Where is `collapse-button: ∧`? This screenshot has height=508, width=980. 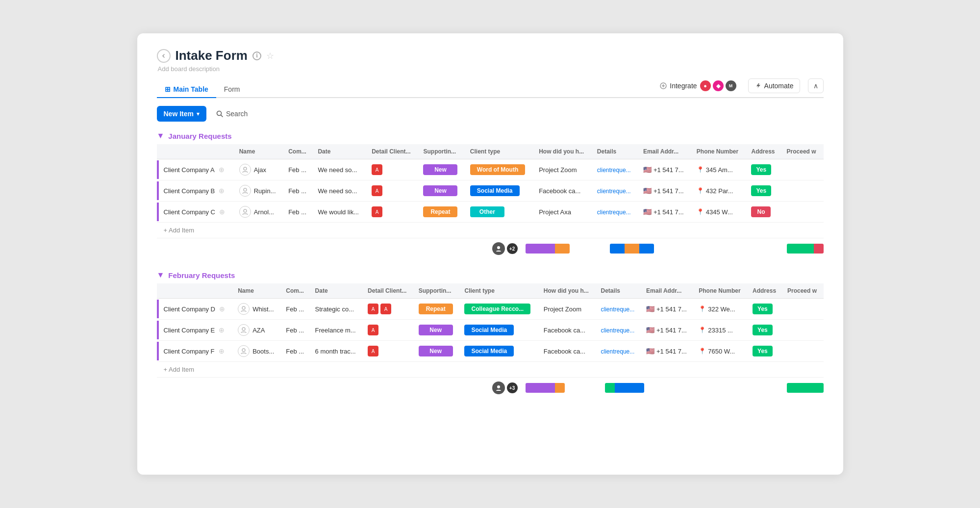 collapse-button: ∧ is located at coordinates (816, 86).